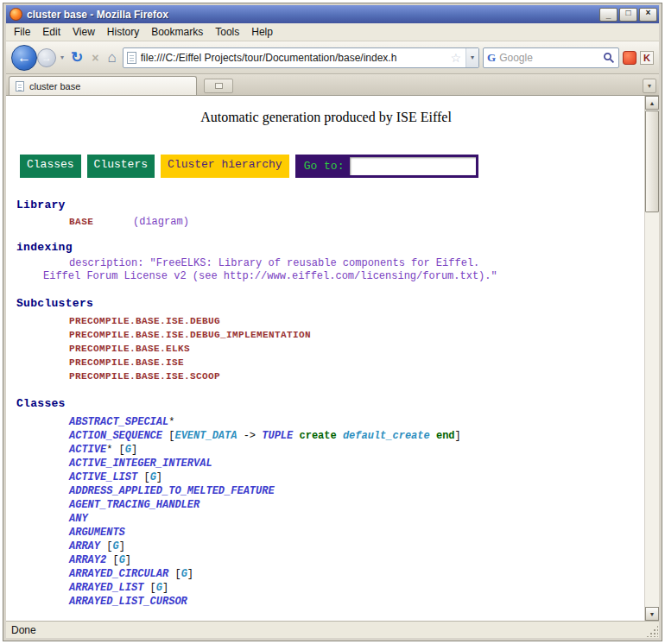 This screenshot has height=644, width=665. What do you see at coordinates (111, 58) in the screenshot?
I see `home-button: ⌂` at bounding box center [111, 58].